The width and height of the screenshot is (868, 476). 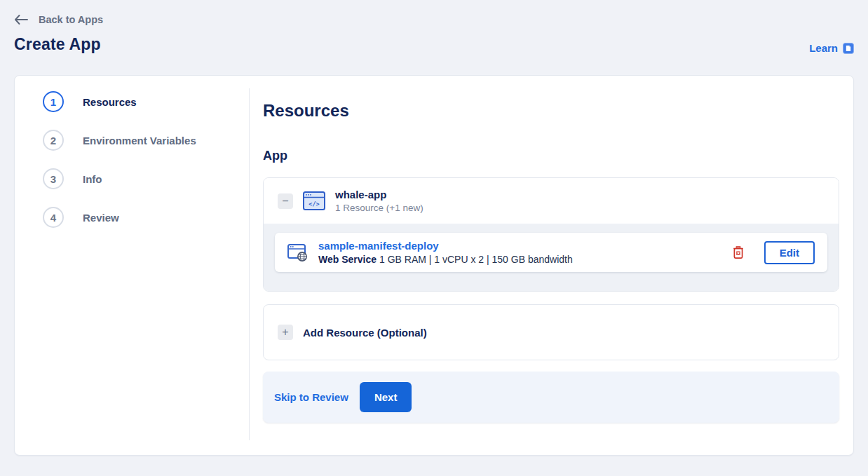 I want to click on next-button: Next, so click(x=386, y=397).